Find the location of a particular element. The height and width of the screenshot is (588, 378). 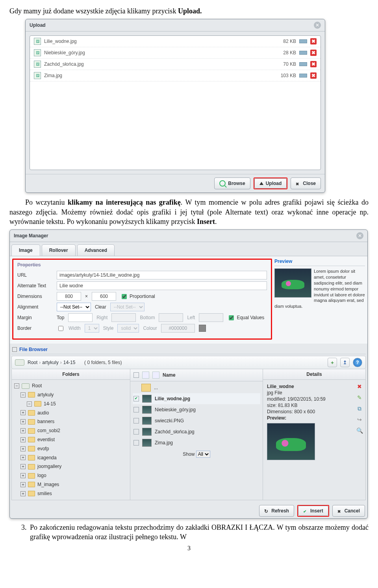

collapse-icon is located at coordinates (15, 349).